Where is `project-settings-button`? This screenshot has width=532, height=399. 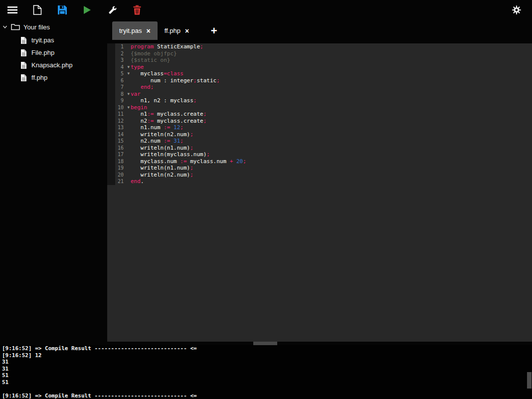
project-settings-button is located at coordinates (112, 10).